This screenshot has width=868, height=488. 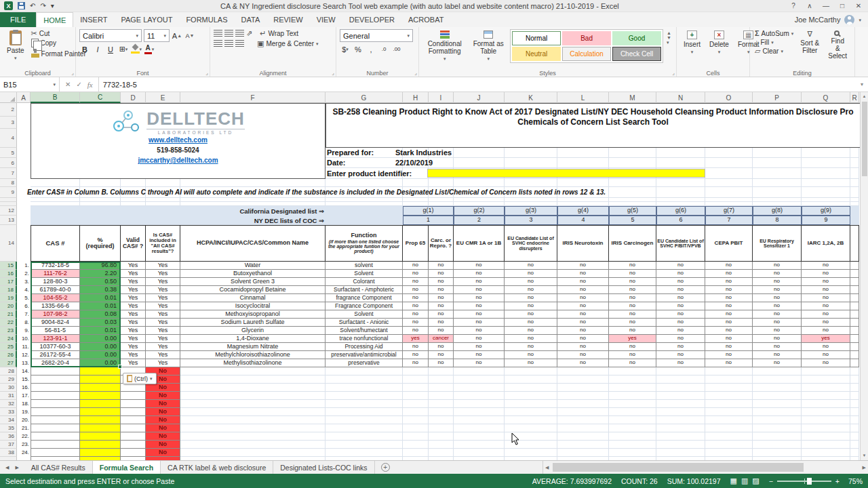 I want to click on cell-D8, so click(x=133, y=183).